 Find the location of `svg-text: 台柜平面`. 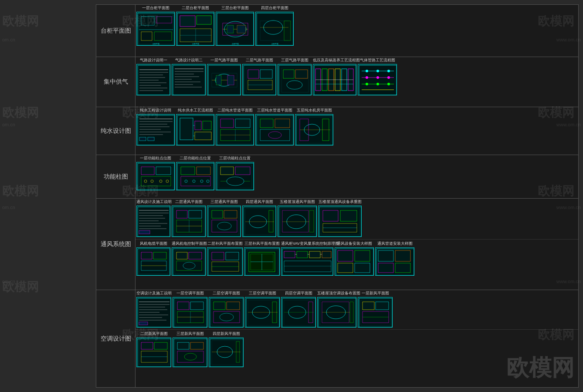

svg-text: 台柜平面 is located at coordinates (235, 44).